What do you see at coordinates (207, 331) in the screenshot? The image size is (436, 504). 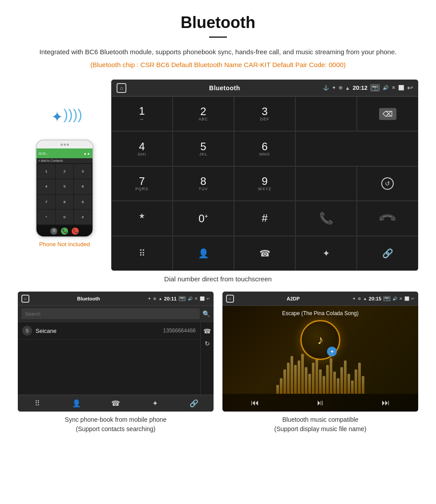 I see `pb-call-sidebar-icon: ☎` at bounding box center [207, 331].